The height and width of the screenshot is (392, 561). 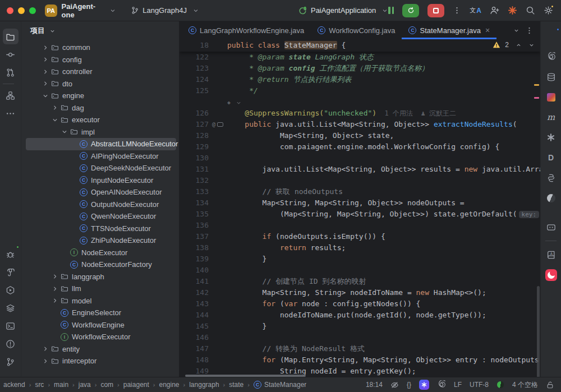 I want to click on ai-inline-action: ◆, so click(x=234, y=102).